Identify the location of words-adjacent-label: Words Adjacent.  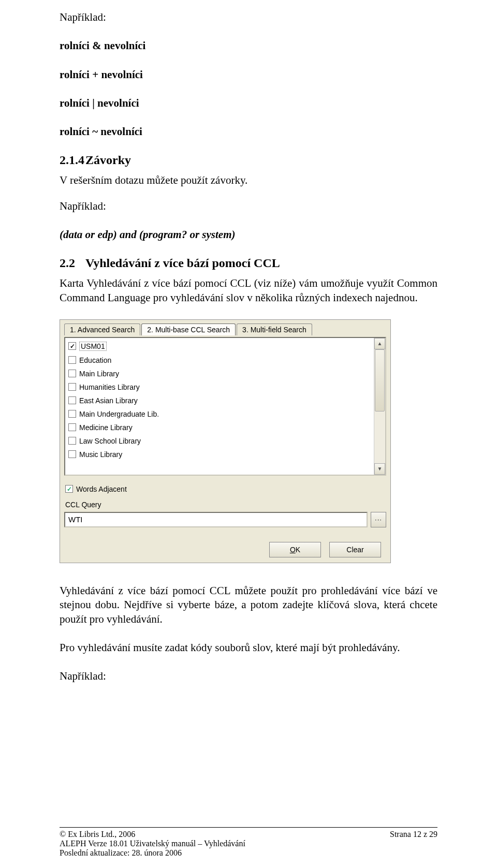
(101, 489).